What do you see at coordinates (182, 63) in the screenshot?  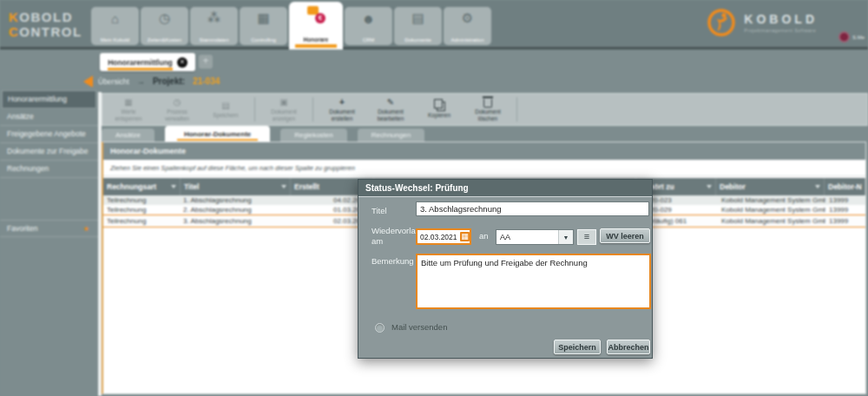 I see `close-tab-icon: ×` at bounding box center [182, 63].